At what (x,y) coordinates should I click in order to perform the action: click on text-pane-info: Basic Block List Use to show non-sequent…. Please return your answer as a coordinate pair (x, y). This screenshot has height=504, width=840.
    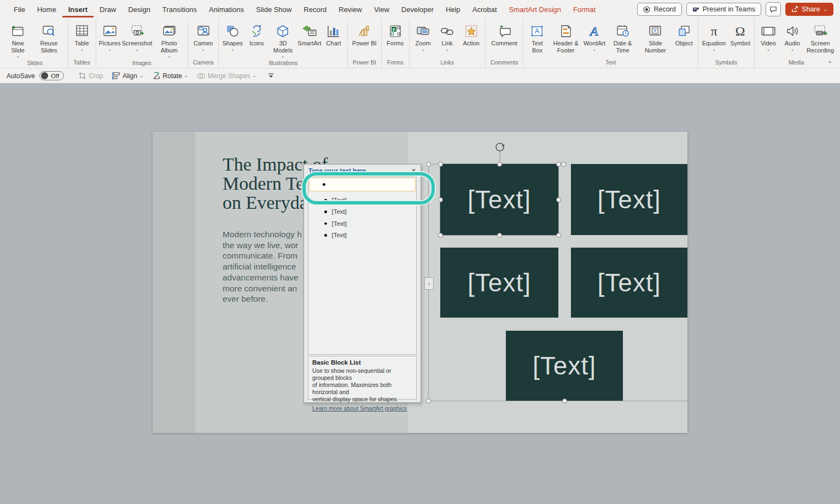
    Looking at the image, I should click on (362, 378).